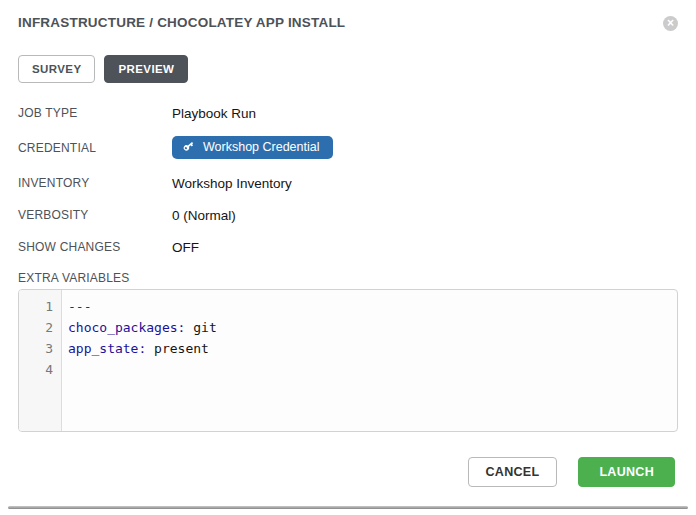  Describe the element at coordinates (372, 306) in the screenshot. I see `code-line: ---` at that location.